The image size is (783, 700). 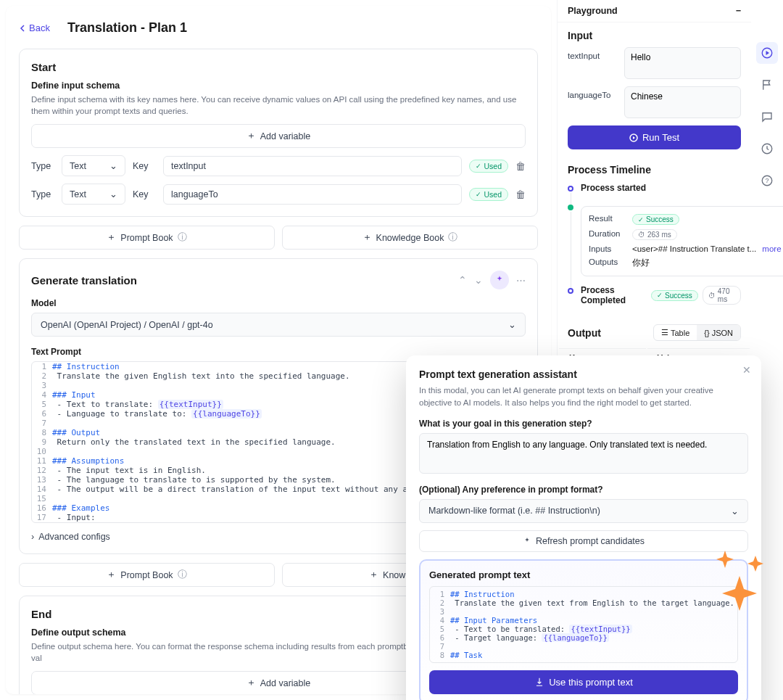 What do you see at coordinates (584, 333) in the screenshot?
I see `output-title: Output` at bounding box center [584, 333].